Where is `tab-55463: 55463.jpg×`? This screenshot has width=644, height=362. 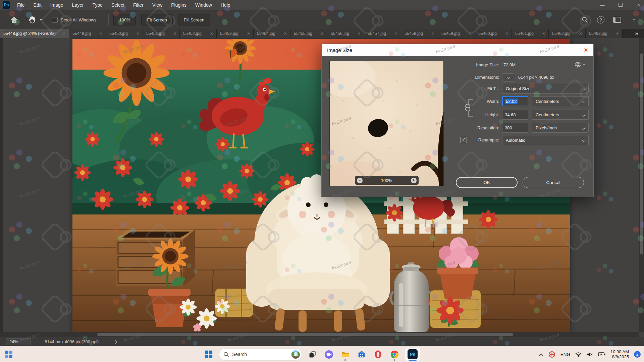 tab-55463: 55463.jpg× is located at coordinates (604, 34).